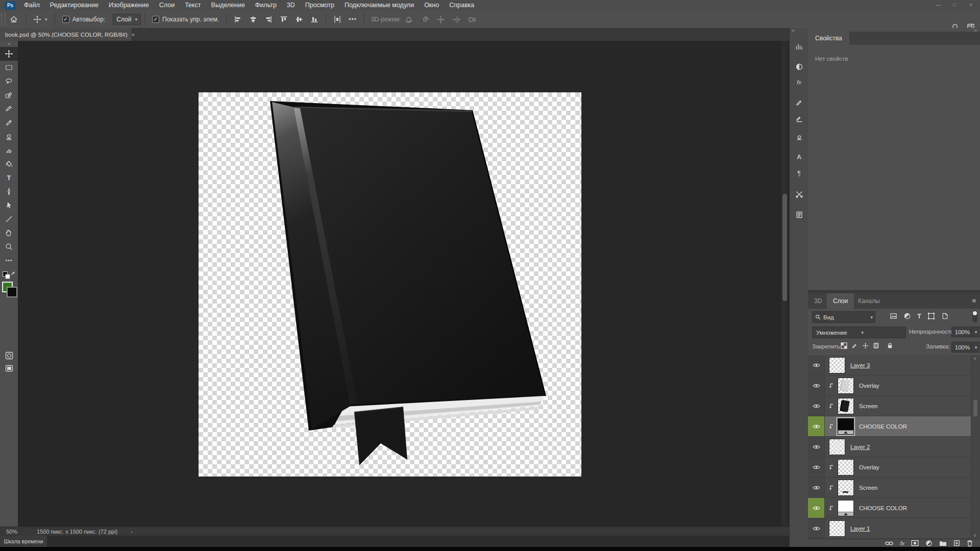  What do you see at coordinates (902, 543) in the screenshot?
I see `layer-style-icon: fx` at bounding box center [902, 543].